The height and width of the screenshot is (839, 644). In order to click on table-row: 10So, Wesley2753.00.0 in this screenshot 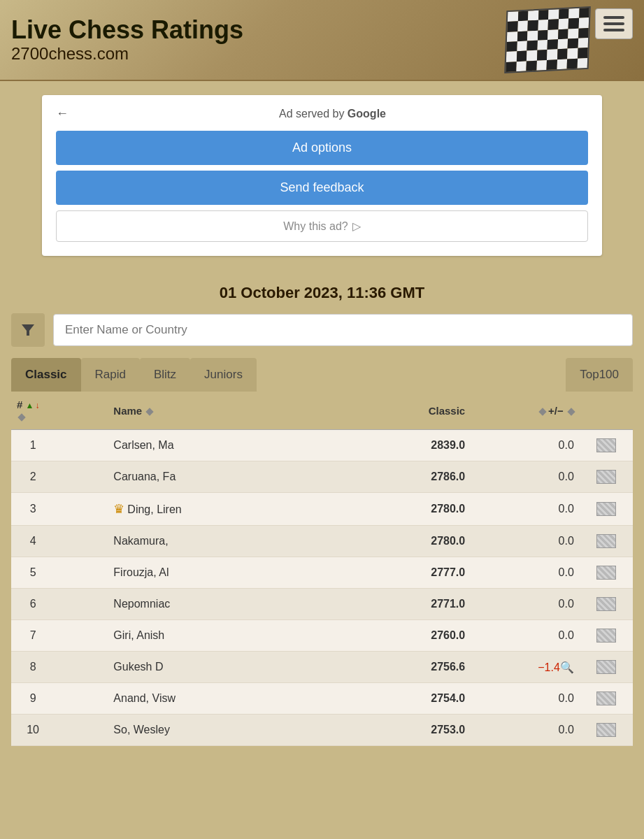, I will do `click(322, 730)`.